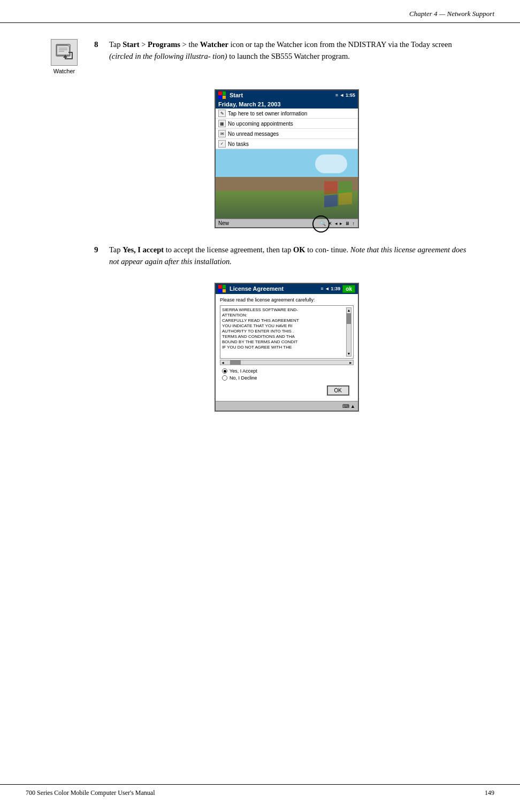 This screenshot has height=812, width=520. What do you see at coordinates (100, 45) in the screenshot?
I see `step-8-number: 8` at bounding box center [100, 45].